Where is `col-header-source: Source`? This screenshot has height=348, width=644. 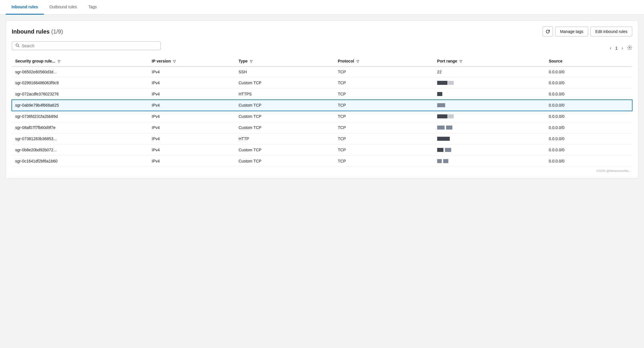 col-header-source: Source is located at coordinates (589, 61).